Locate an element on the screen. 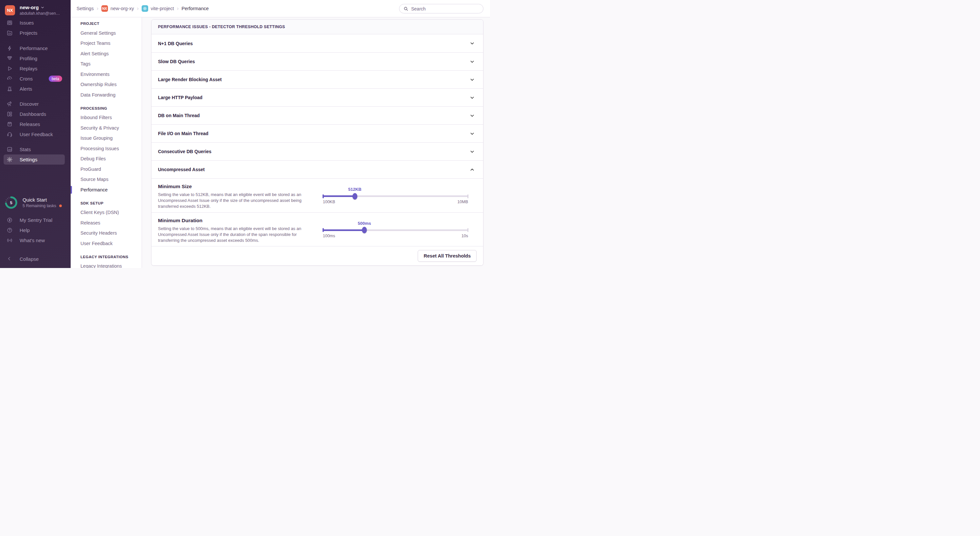 The height and width of the screenshot is (536, 980). breadcrumb-performance: Performance is located at coordinates (195, 8).